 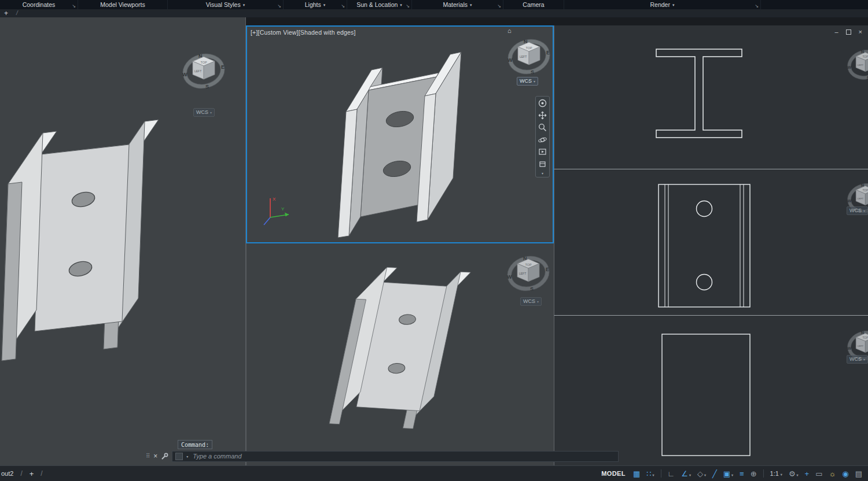 What do you see at coordinates (155, 456) in the screenshot?
I see `command-window-close-icon: ×` at bounding box center [155, 456].